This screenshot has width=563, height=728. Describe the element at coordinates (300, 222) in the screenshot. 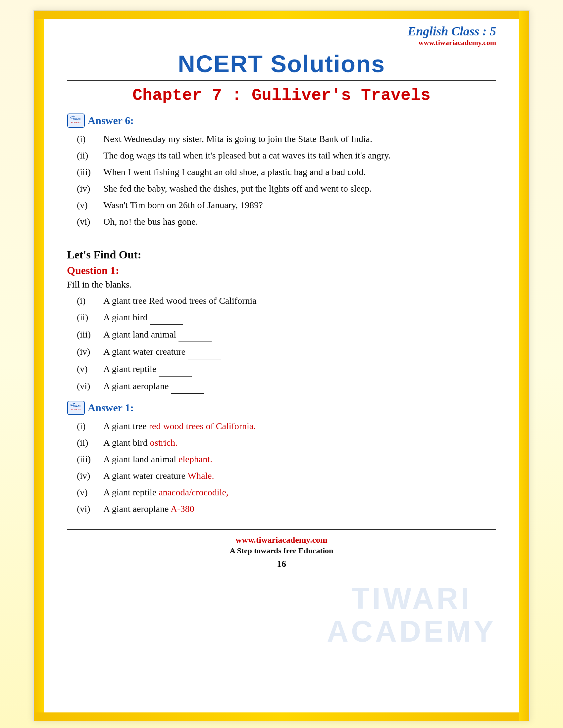

I see `list-content: Oh, no! the bus has gone.` at that location.